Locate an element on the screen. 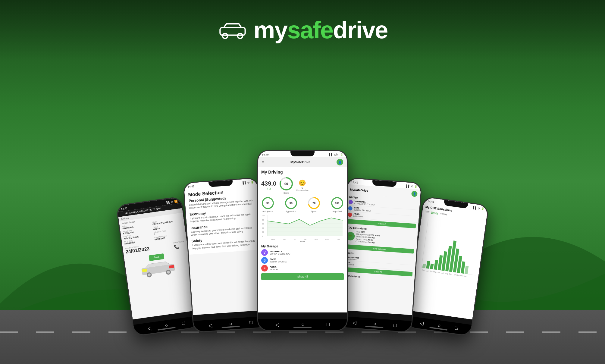 This screenshot has height=364, width=605. phone4-app-name: MySafeDrive is located at coordinates (359, 190).